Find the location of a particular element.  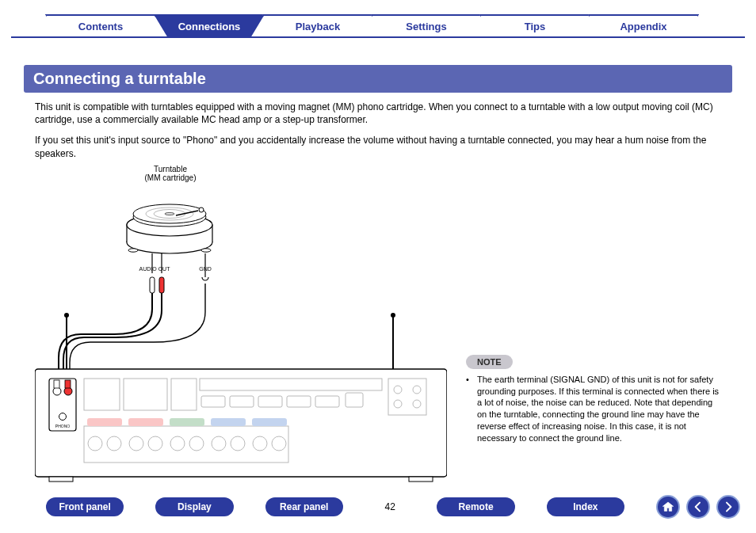

svg-text: PHONO is located at coordinates (63, 426).